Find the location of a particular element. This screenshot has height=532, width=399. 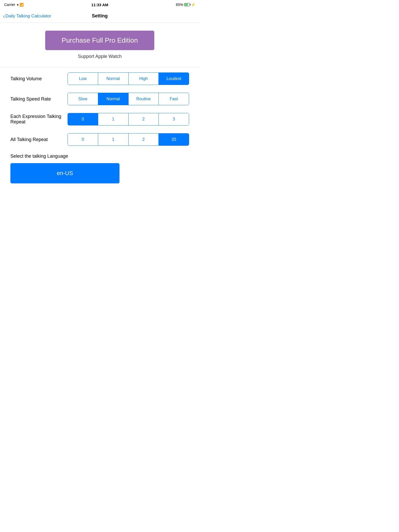

all-repeat-0-btn: 0 is located at coordinates (83, 139).